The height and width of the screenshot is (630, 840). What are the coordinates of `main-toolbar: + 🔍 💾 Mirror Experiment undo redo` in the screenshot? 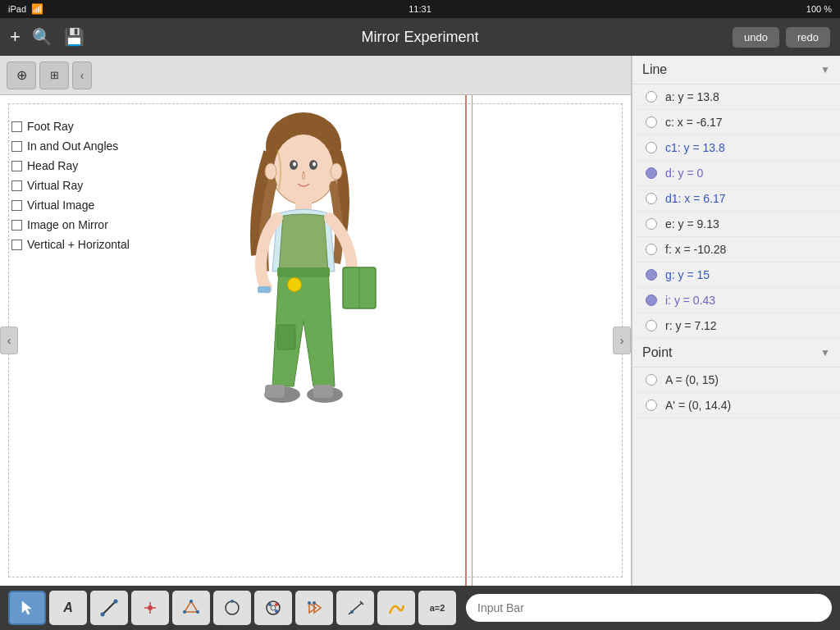 It's located at (420, 37).